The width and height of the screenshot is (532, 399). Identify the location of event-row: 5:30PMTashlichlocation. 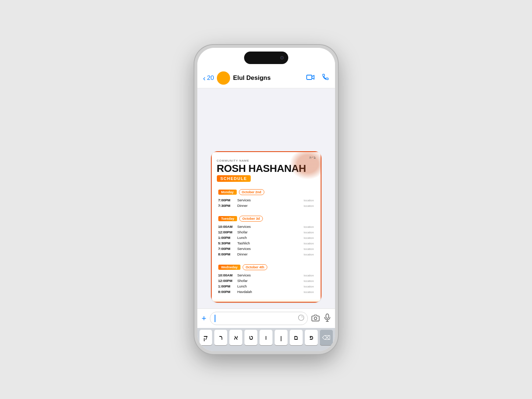
(266, 243).